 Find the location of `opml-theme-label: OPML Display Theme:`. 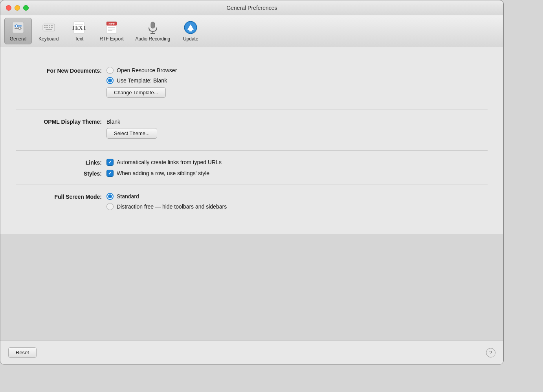

opml-theme-label: OPML Display Theme: is located at coordinates (61, 121).